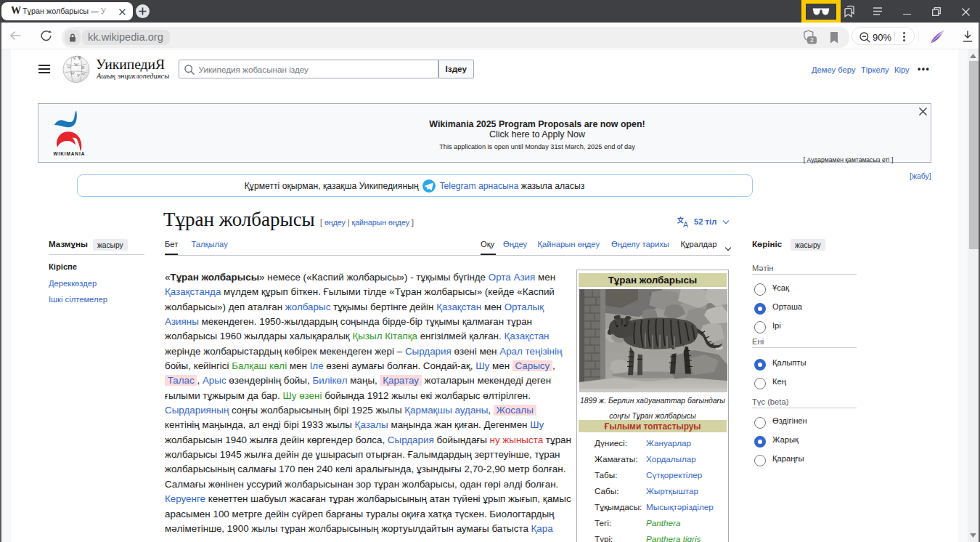 The width and height of the screenshot is (980, 542). What do you see at coordinates (83, 73) in the screenshot?
I see `svg-text: ω` at bounding box center [83, 73].